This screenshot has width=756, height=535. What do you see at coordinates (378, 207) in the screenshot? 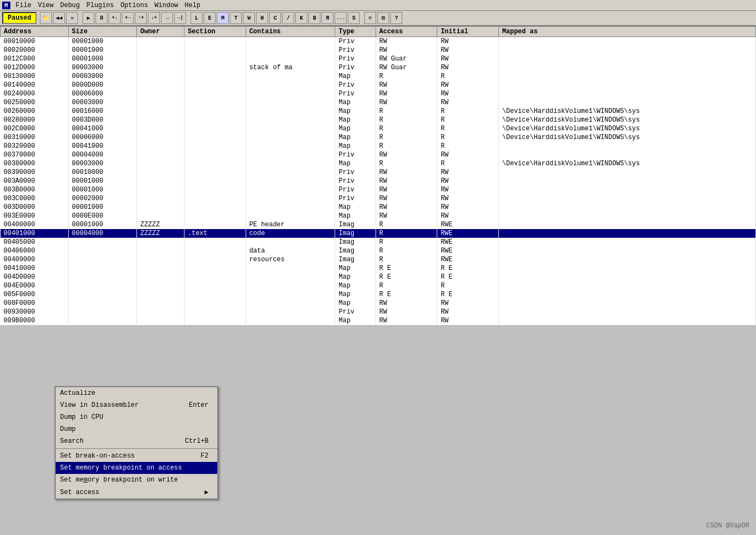
I see `table-row: 003D000000001000MapRWRW` at bounding box center [378, 207].